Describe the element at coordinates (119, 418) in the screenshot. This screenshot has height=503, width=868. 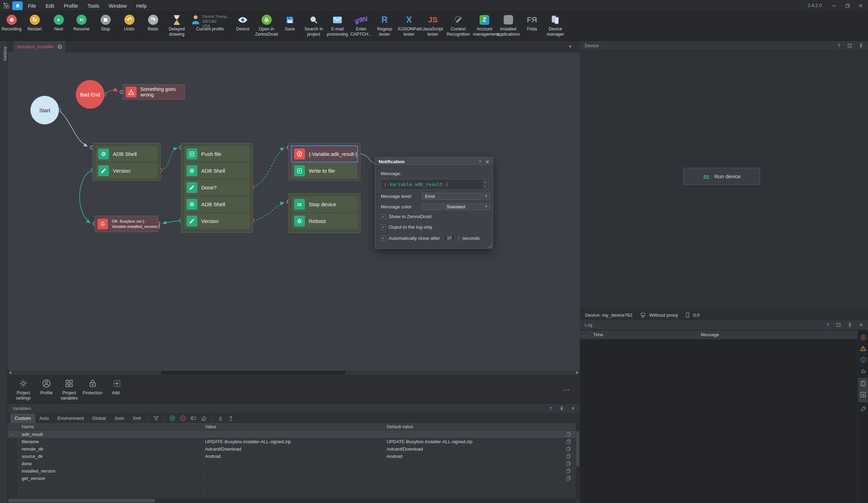
I see `tab-json: Json` at that location.